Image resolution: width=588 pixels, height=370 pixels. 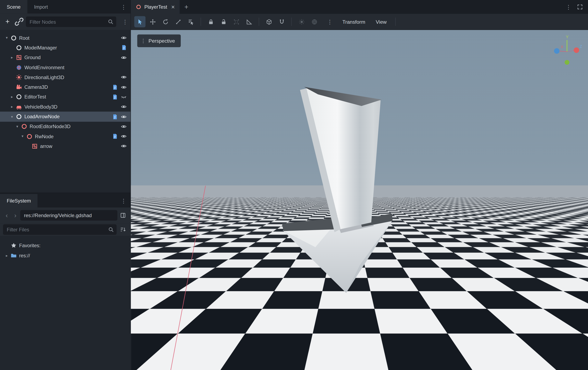 What do you see at coordinates (14, 245) in the screenshot?
I see `favorites-star-icon` at bounding box center [14, 245].